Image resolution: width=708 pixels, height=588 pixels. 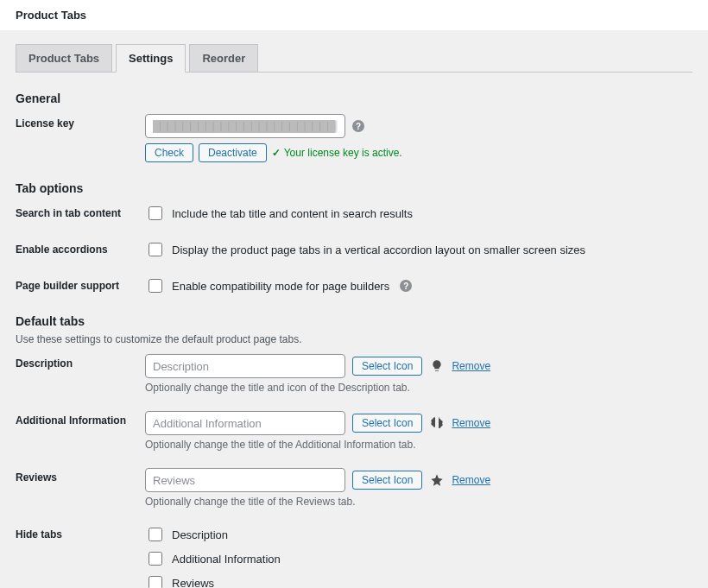 What do you see at coordinates (437, 423) in the screenshot?
I see `brain-icon` at bounding box center [437, 423].